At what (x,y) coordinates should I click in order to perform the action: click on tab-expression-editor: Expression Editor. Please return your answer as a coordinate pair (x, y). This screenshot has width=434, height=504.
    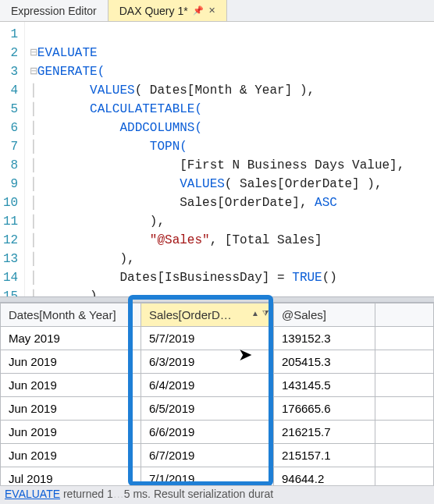
    Looking at the image, I should click on (55, 11).